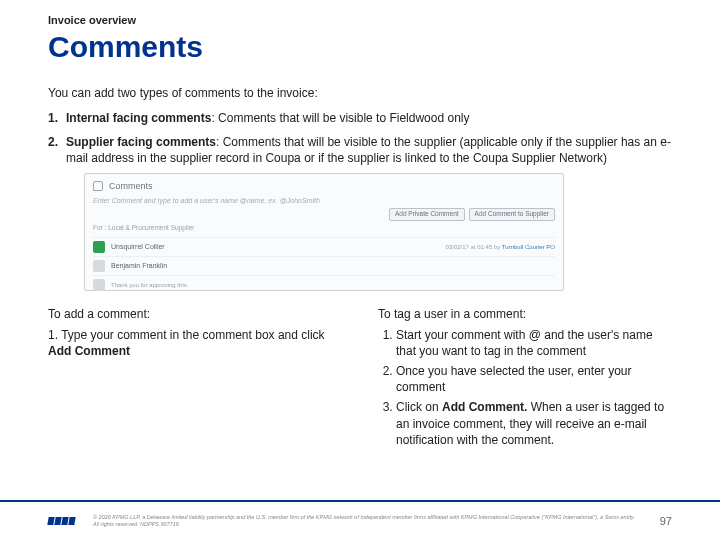  Describe the element at coordinates (368, 521) in the screenshot. I see `legal-text: © 2020 KPMG LLP, a Delaware limited liab…` at that location.